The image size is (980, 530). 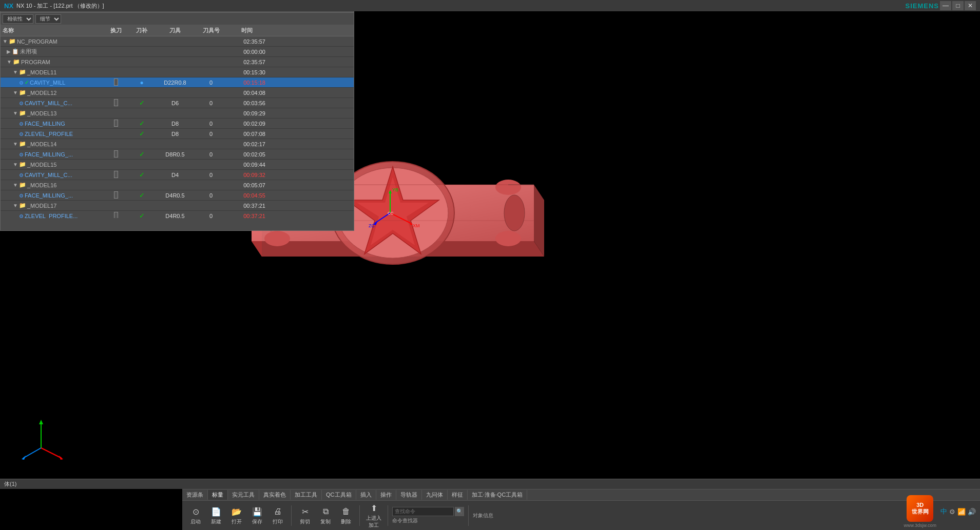 What do you see at coordinates (195, 495) in the screenshot?
I see `bottom-tab-0: 资源条` at bounding box center [195, 495].